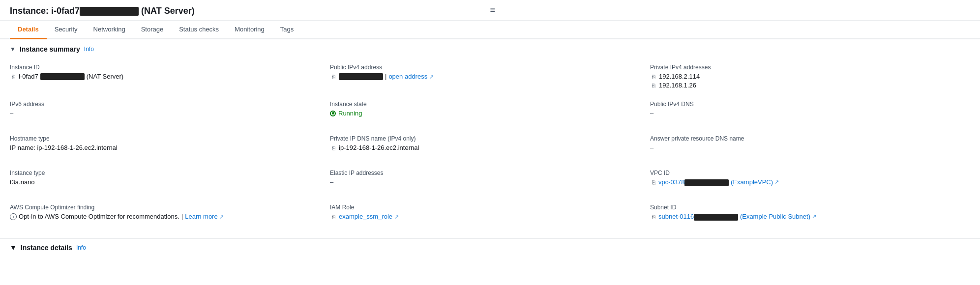 The height and width of the screenshot is (285, 980). Describe the element at coordinates (652, 113) in the screenshot. I see `public-ipv4-dns-dash: –` at that location.